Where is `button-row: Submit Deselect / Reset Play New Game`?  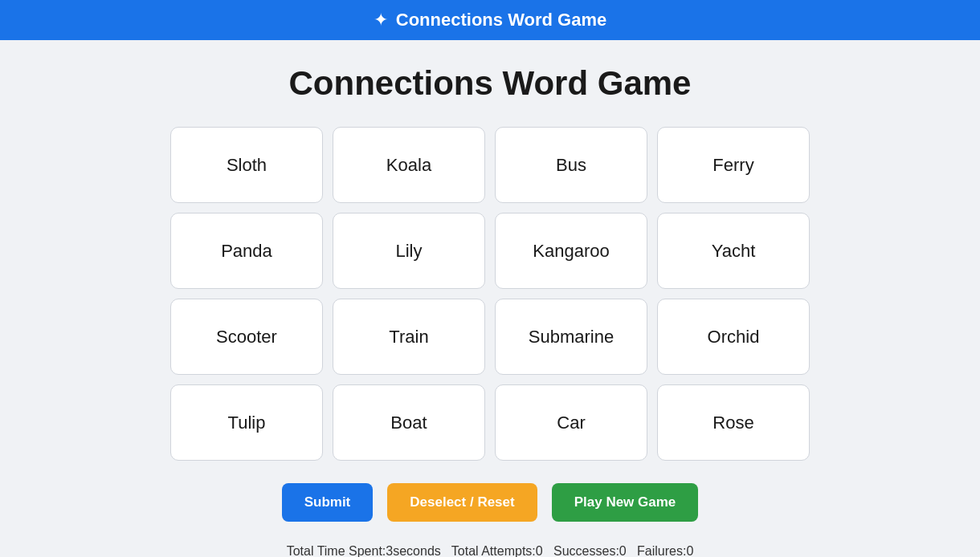 button-row: Submit Deselect / Reset Play New Game is located at coordinates (490, 502).